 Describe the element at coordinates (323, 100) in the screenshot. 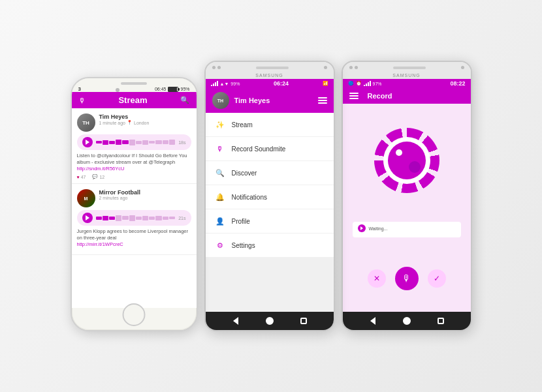

I see `hamburger-menu-icon` at that location.